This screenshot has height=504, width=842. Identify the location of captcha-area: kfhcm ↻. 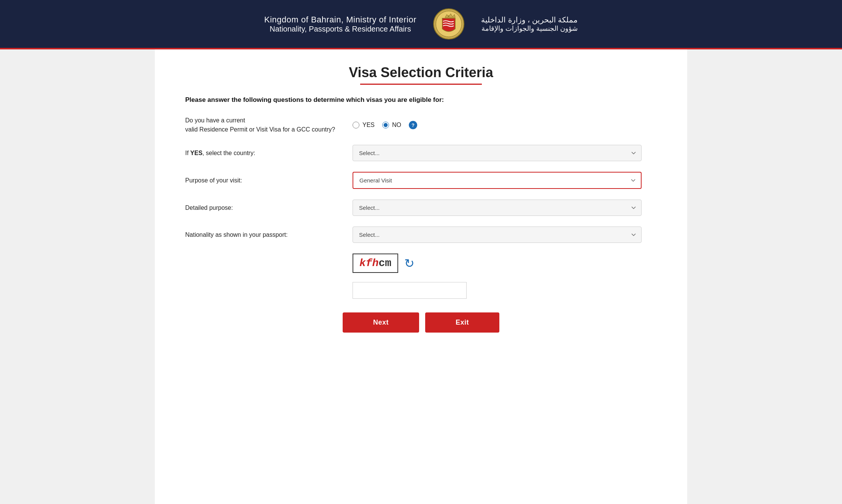
(505, 263).